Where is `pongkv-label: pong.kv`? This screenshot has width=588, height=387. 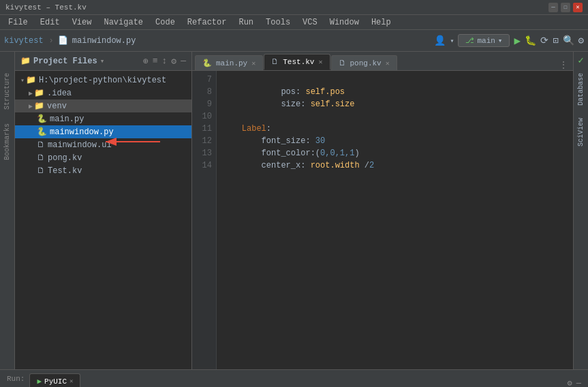 pongkv-label: pong.kv is located at coordinates (65, 158).